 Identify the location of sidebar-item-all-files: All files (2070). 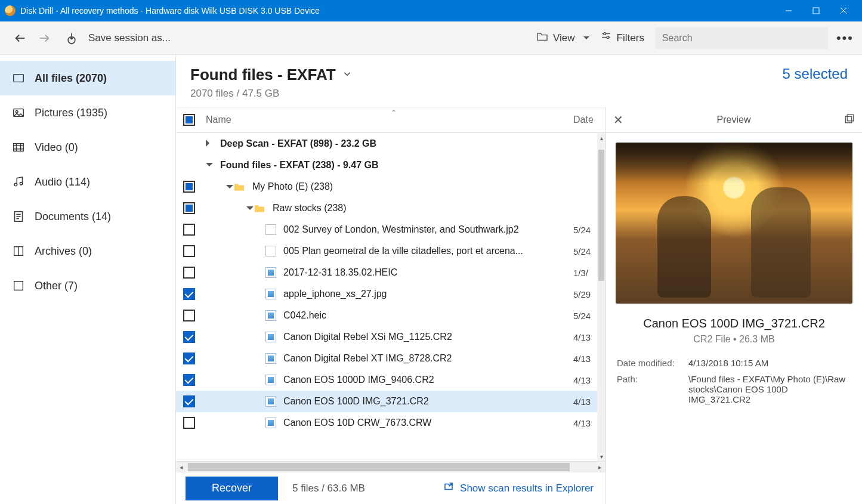
(88, 78).